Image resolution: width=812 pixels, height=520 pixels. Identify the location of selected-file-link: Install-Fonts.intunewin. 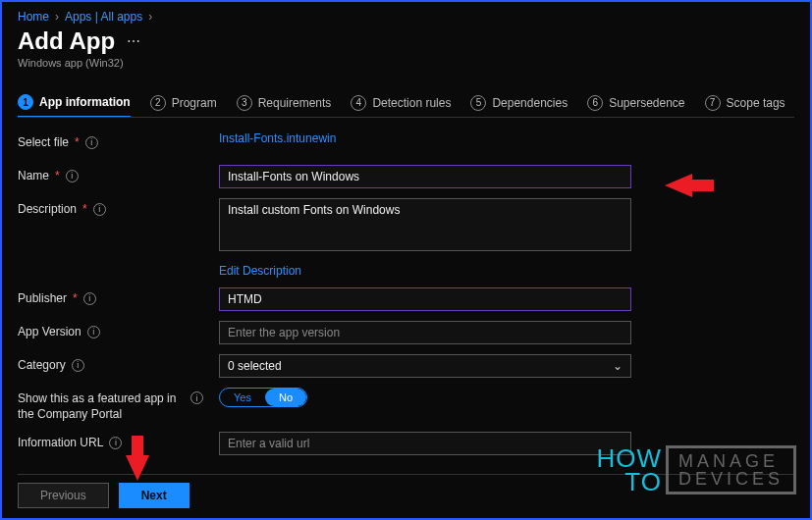
(277, 138).